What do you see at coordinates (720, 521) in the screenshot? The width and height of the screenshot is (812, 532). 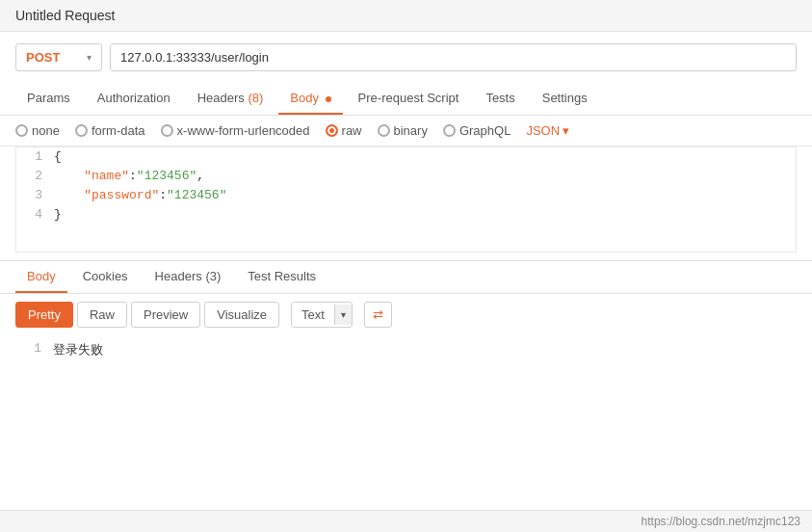 I see `footer-url: https://blog.csdn.net/mzjmc123` at bounding box center [720, 521].